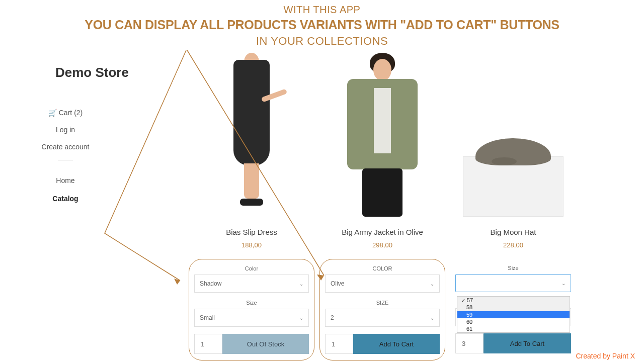 This screenshot has height=362, width=644. Describe the element at coordinates (322, 24) in the screenshot. I see `promo-header: WITH THIS APP YOU CAN DISPLAY ALL PRODUC…` at that location.